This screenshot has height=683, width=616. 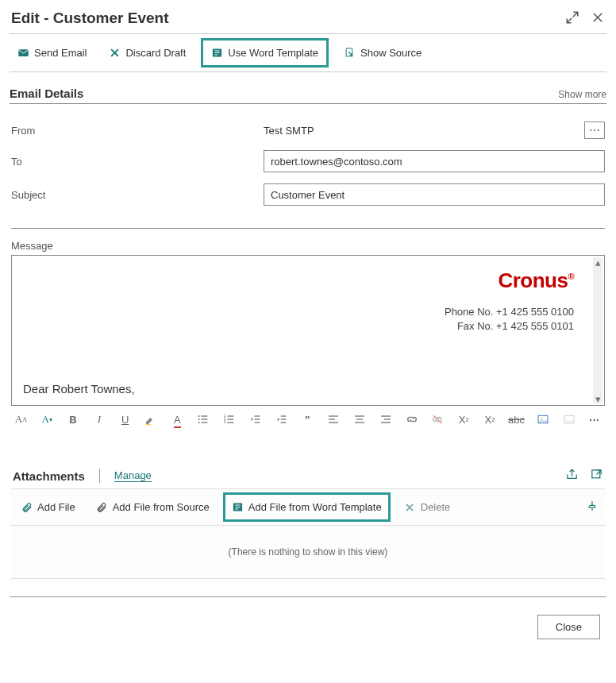 I want to click on number-list-icon: 123, so click(x=230, y=419).